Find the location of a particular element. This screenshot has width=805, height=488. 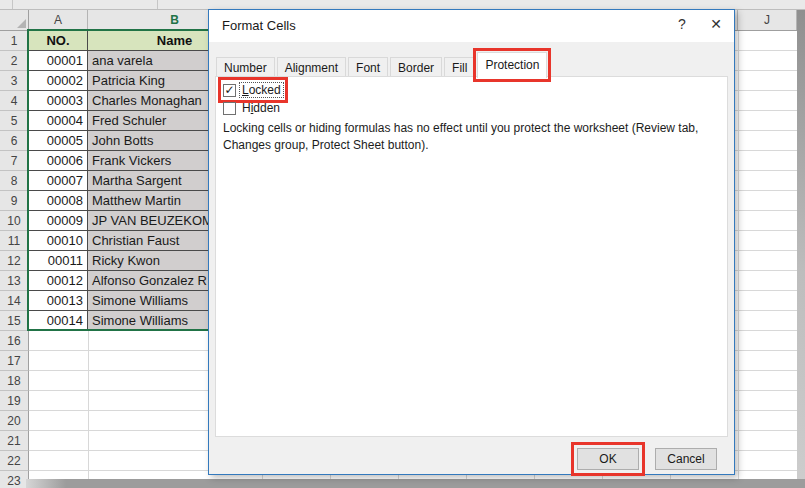

cell-no: 00012 is located at coordinates (58, 281).